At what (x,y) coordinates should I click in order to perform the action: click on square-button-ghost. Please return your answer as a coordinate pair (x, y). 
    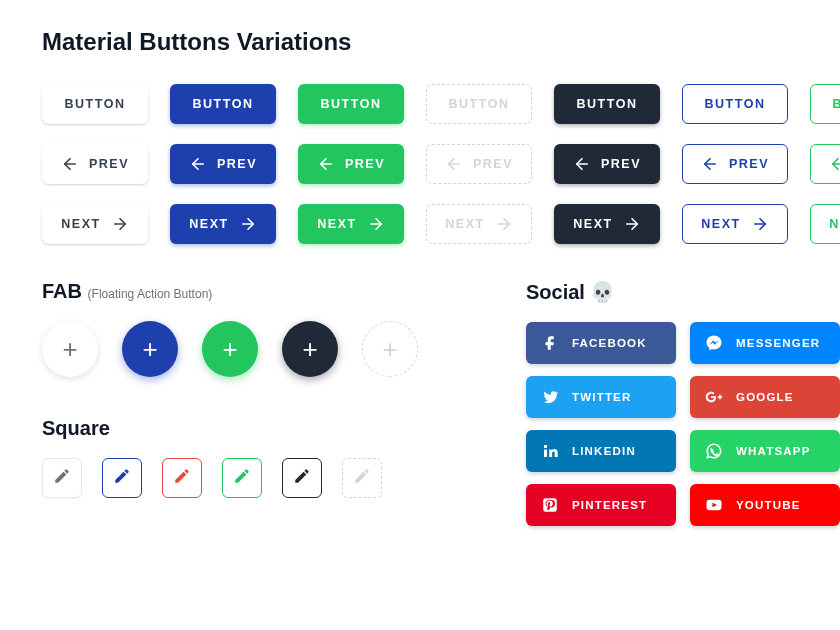
    Looking at the image, I should click on (362, 478).